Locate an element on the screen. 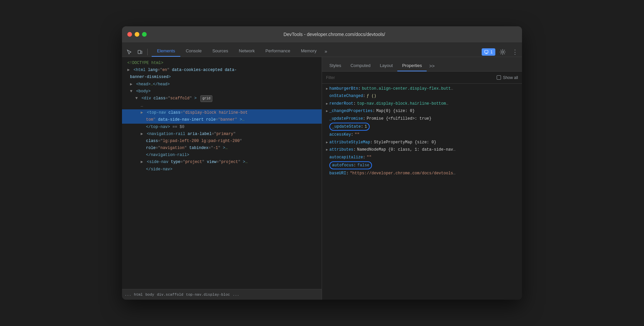  right-tab-bar: Styles Computed Layout Properties >> is located at coordinates (422, 64).